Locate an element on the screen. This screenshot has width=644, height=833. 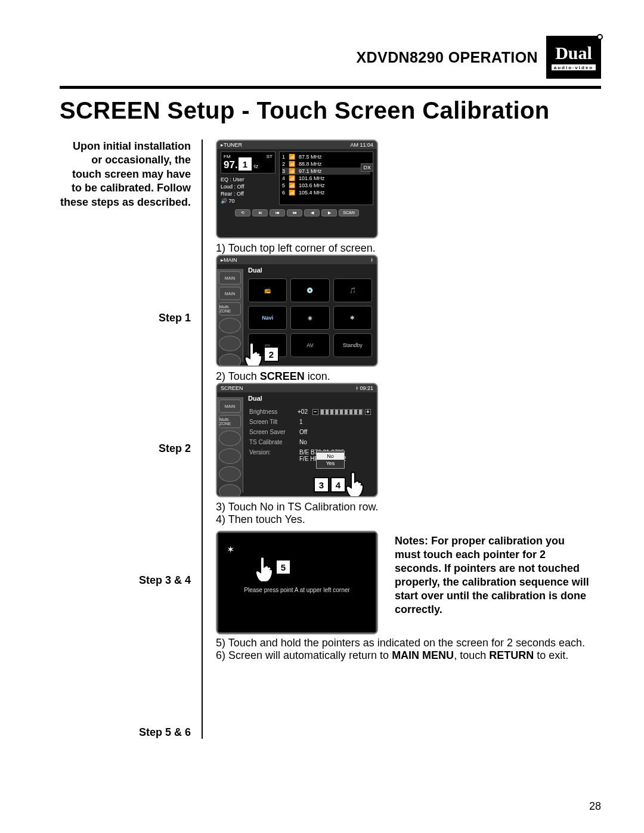
strip-button: ⟲ is located at coordinates (243, 213).